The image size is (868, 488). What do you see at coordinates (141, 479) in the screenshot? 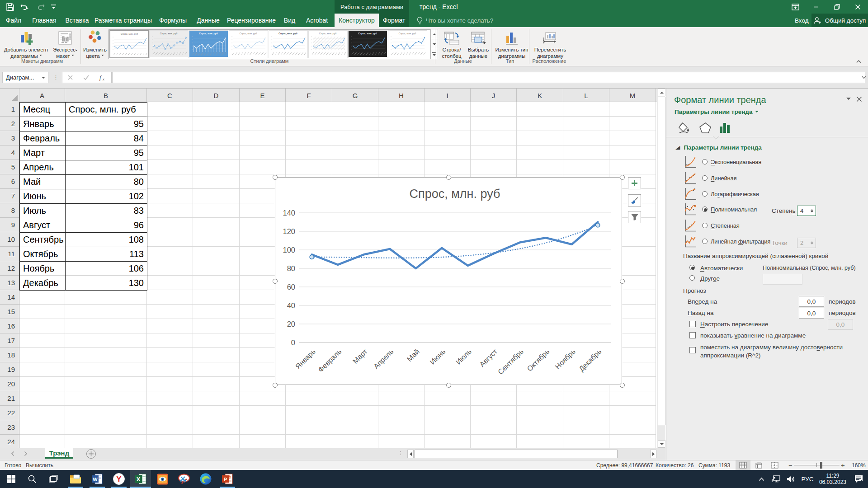
I see `taskbar-app-excel: X` at bounding box center [141, 479].